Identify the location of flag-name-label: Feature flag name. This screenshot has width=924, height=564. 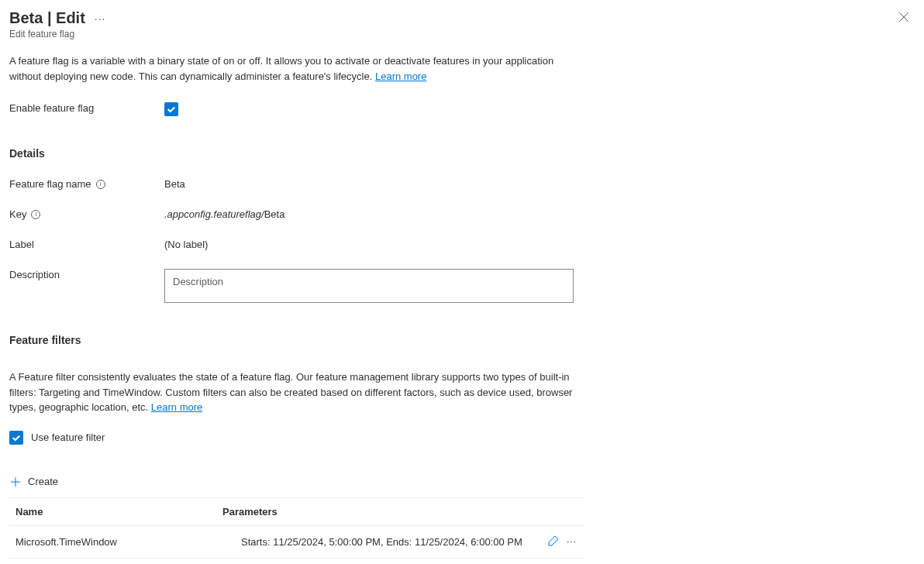
(50, 184).